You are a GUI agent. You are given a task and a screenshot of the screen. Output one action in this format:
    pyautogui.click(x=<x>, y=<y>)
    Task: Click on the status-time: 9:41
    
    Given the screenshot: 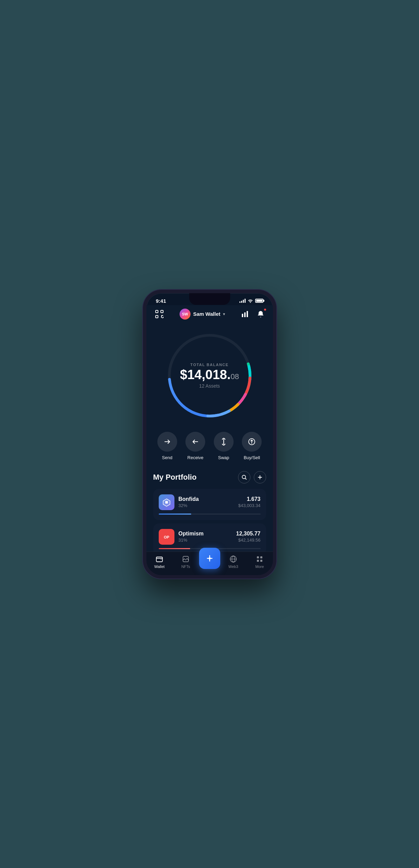 What is the action you would take?
    pyautogui.click(x=161, y=301)
    